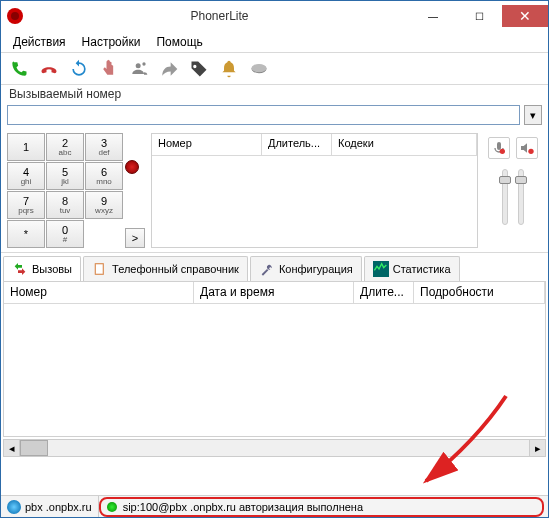  Describe the element at coordinates (179, 42) in the screenshot. I see `menu-help: Помощь` at that location.